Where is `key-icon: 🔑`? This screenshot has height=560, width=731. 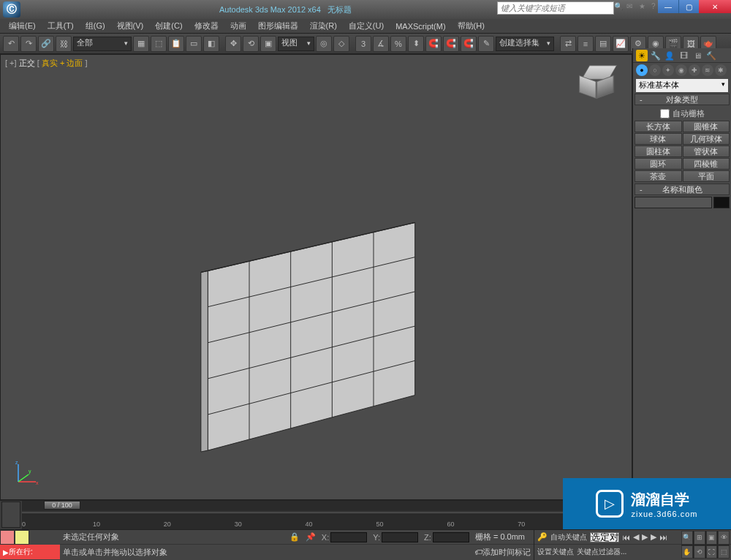 key-icon: 🔑 is located at coordinates (542, 537).